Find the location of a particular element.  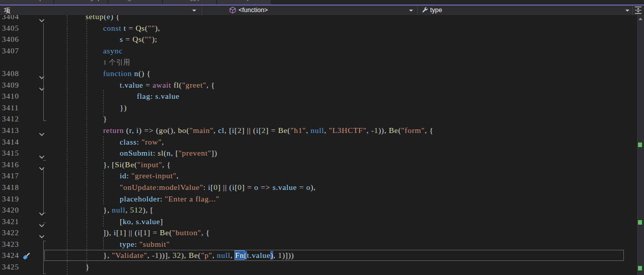

code-token: n is located at coordinates (169, 153).